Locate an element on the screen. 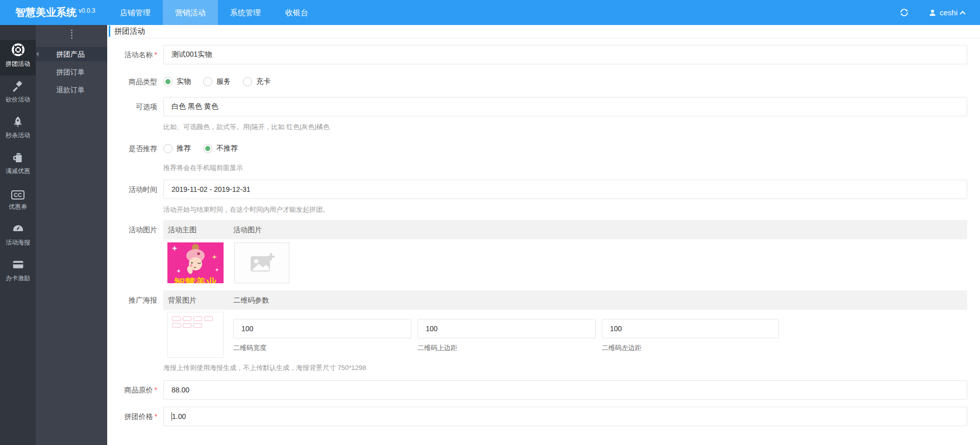 The width and height of the screenshot is (980, 445). form-row-activity-images: 活动图片 活动主图 活动图片 is located at coordinates (540, 252).